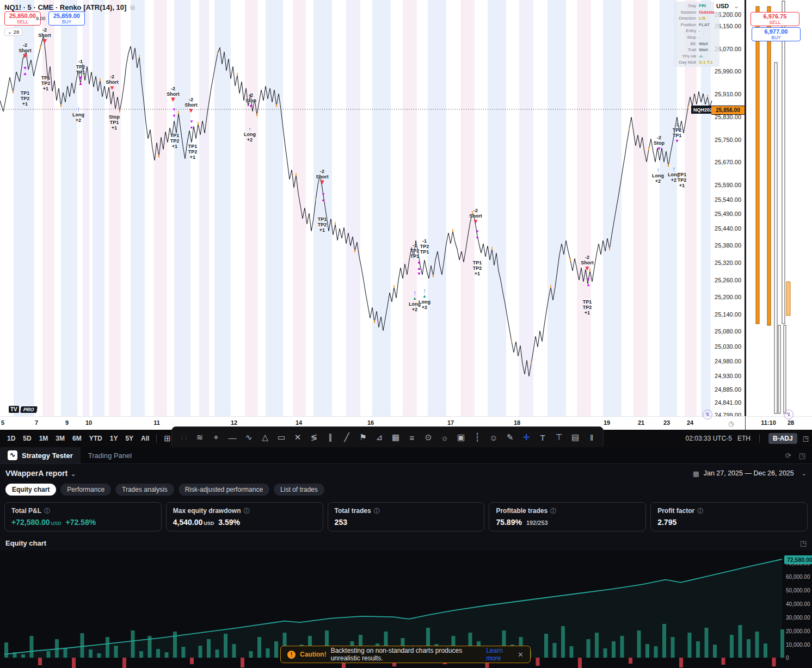  I want to click on report-tab-trades-analysis: Trades analysis, so click(145, 490).